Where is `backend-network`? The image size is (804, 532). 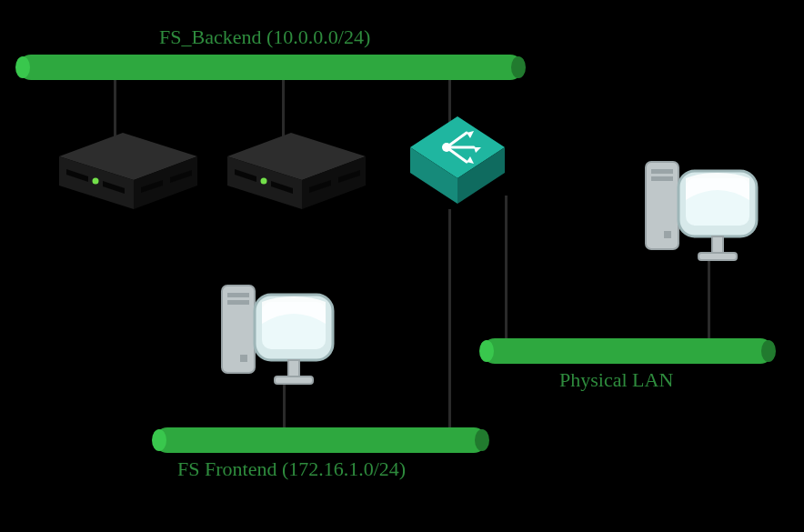 backend-network is located at coordinates (271, 67).